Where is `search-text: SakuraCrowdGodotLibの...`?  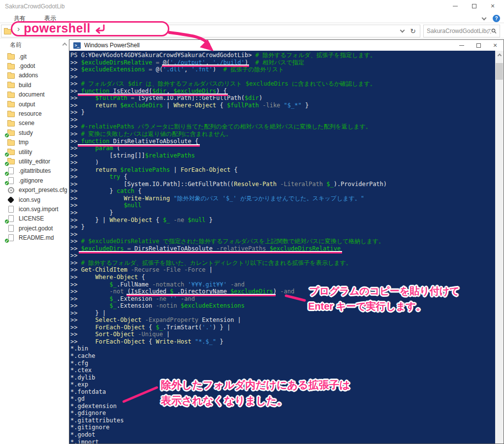 search-text: SakuraCrowdGodotLibの... is located at coordinates (459, 32).